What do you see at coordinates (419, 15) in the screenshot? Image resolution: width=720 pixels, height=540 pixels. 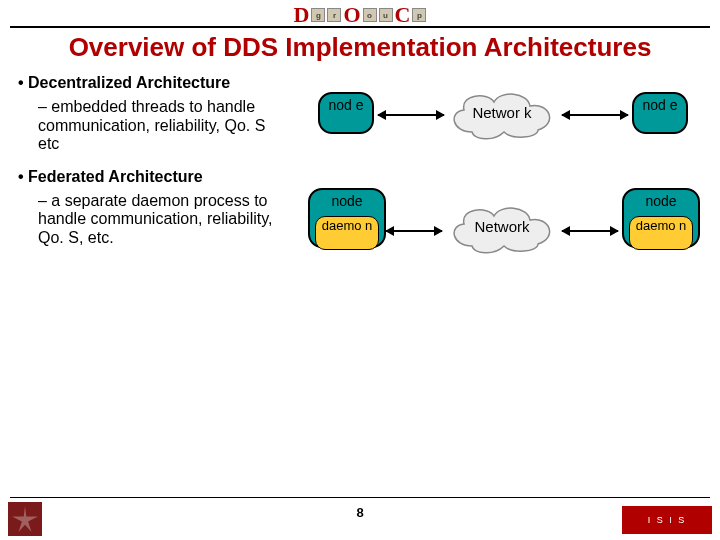 I see `doc-sub-p: p` at bounding box center [419, 15].